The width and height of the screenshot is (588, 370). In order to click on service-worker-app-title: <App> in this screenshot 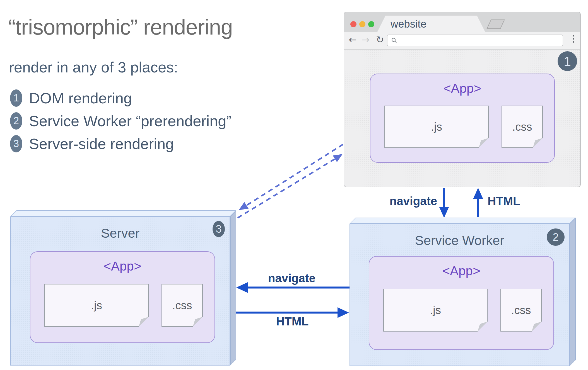, I will do `click(461, 271)`.